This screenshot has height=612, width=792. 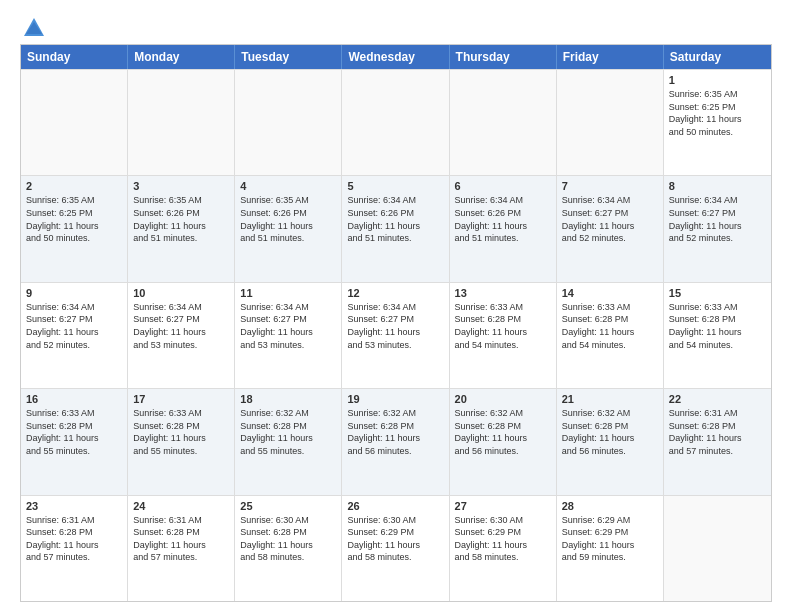 I want to click on calendar-cell: 1Sunrise: 6:35 AM Sunset: 6:25 PM Daylig…, so click(x=718, y=122).